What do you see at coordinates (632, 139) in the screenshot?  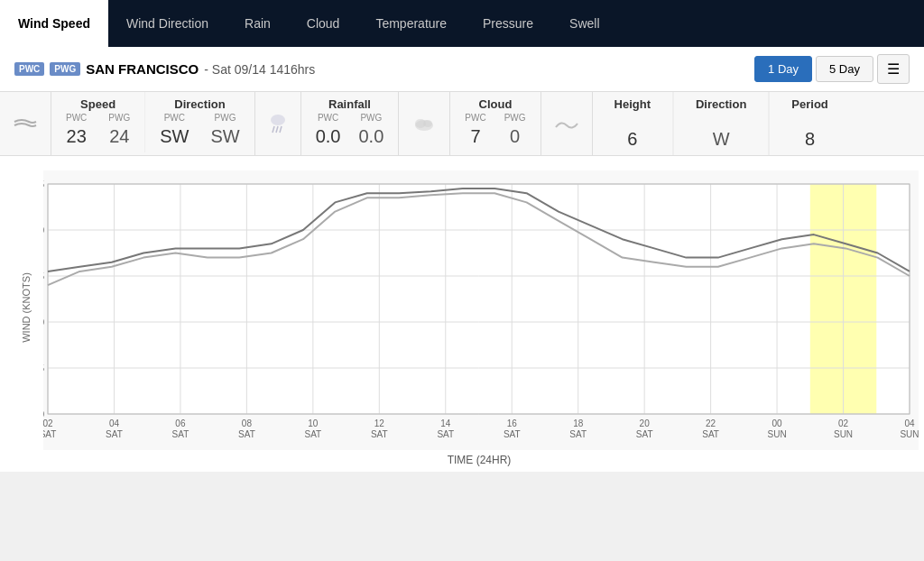 I see `height-value: 6` at bounding box center [632, 139].